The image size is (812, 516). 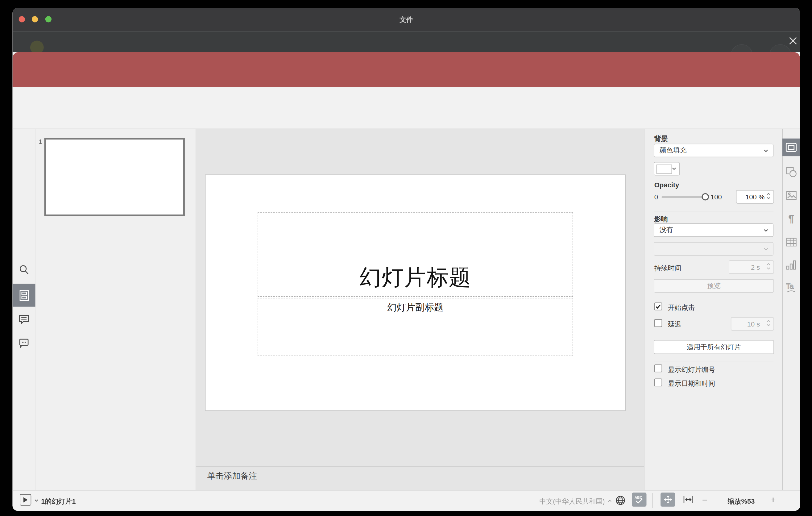 What do you see at coordinates (658, 382) in the screenshot?
I see `show-date-time-checkbox` at bounding box center [658, 382].